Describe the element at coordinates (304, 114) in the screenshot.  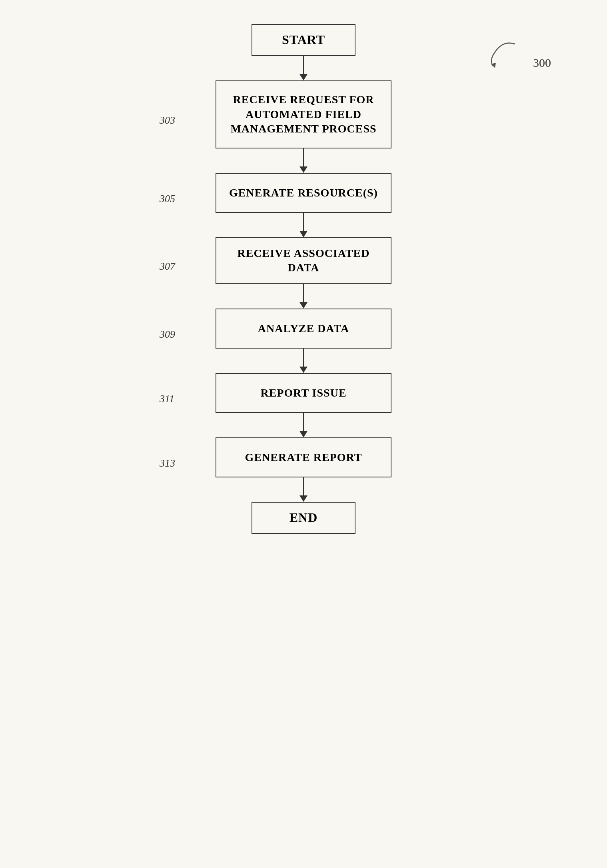
I see `receive-request-box: RECEIVE REQUEST FOR AUTOMATED FIELD MANA…` at that location.